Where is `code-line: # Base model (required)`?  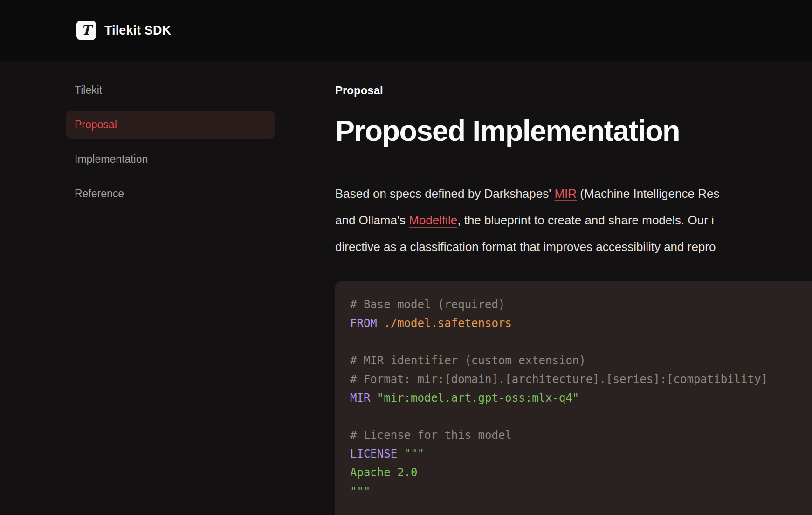
code-line: # Base model (required) is located at coordinates (573, 305).